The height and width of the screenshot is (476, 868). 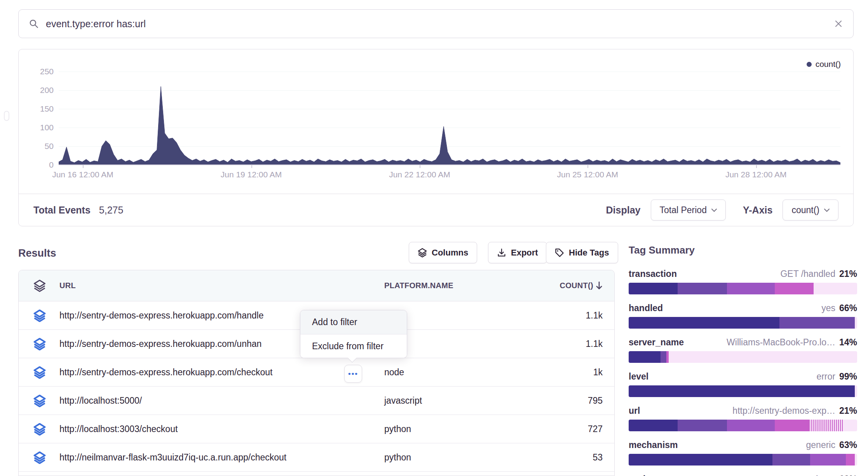 I want to click on tag-percent: 66%, so click(x=848, y=308).